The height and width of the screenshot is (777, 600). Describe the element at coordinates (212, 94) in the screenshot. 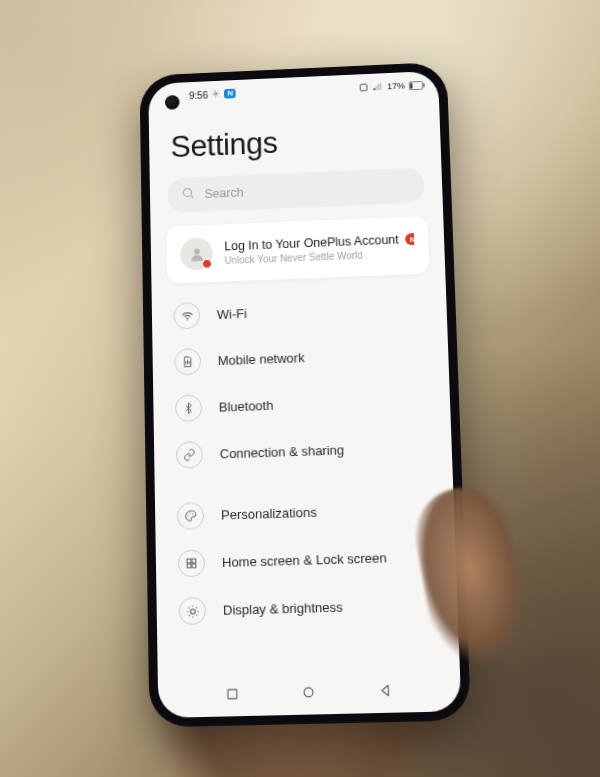

I see `status-left: 9:56 N` at that location.